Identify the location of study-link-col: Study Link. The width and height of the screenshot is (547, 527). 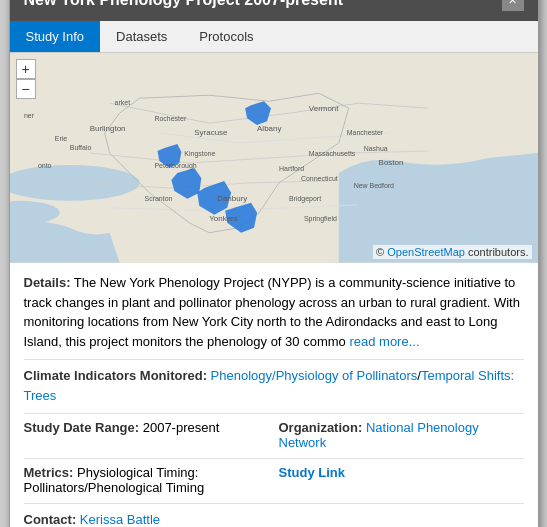
(402, 480).